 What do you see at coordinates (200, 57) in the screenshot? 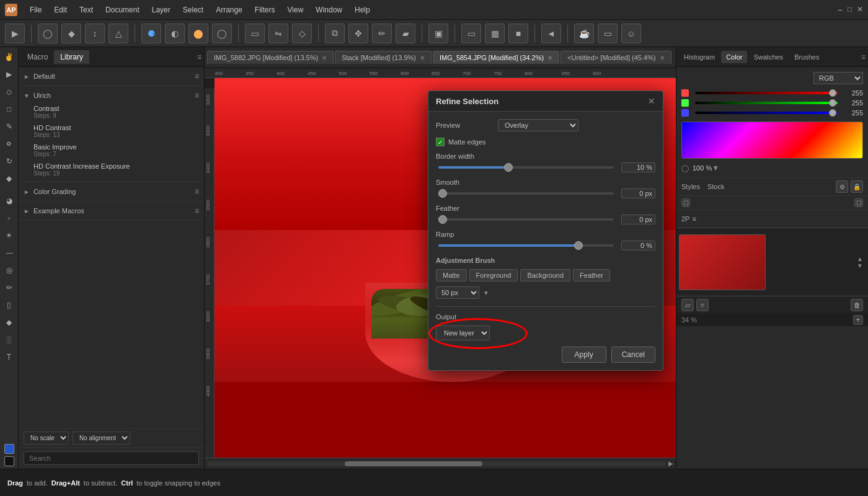
I see `panel-menu-btn: ≡` at bounding box center [200, 57].